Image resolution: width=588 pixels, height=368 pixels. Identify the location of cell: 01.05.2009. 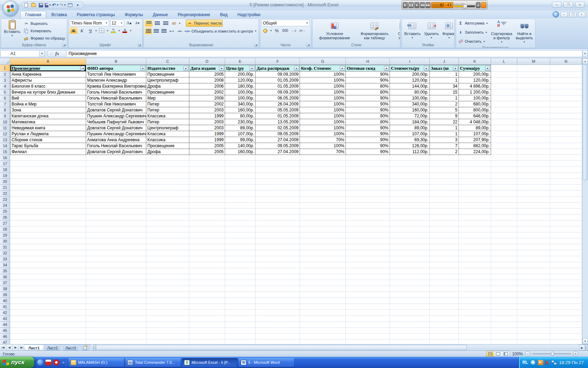
(278, 116).